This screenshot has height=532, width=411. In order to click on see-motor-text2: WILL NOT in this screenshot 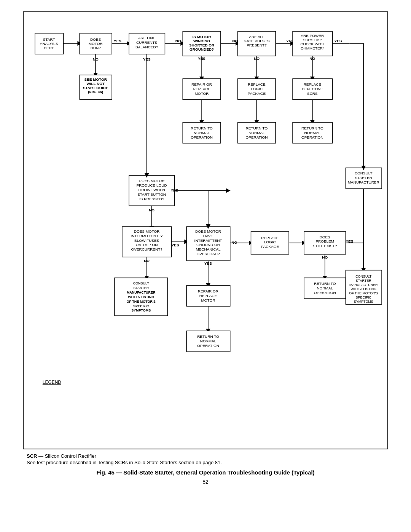, I will do `click(96, 84)`.